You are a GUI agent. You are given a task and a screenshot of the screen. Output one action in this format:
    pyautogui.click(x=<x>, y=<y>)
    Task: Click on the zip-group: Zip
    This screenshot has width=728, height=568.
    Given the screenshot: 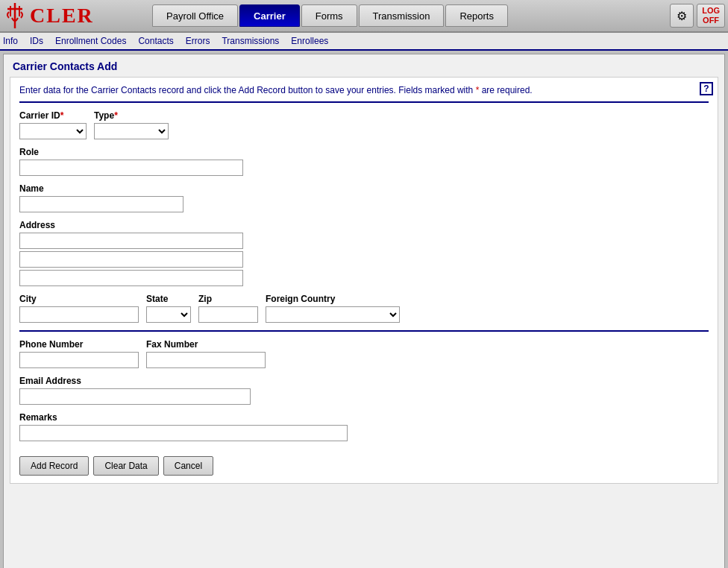 What is the action you would take?
    pyautogui.click(x=228, y=309)
    